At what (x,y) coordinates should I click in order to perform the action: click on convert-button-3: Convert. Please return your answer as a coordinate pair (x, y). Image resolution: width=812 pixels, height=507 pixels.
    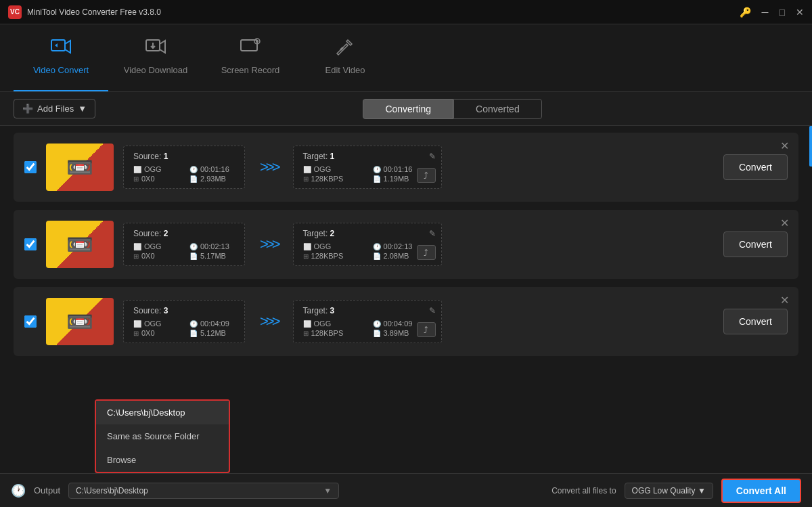
    Looking at the image, I should click on (755, 322).